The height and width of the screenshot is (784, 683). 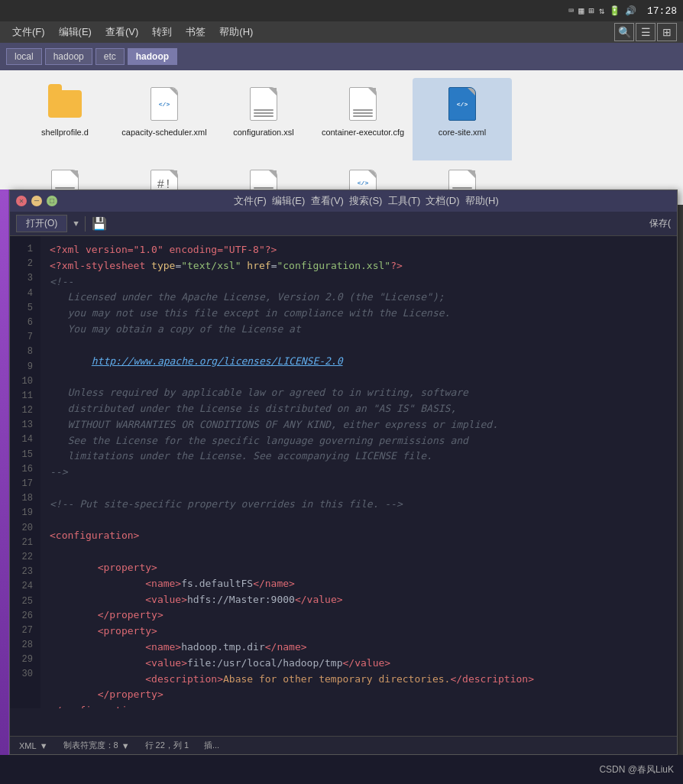 I want to click on status-tabwidth: 制表符宽度：8 ▼, so click(x=96, y=746).